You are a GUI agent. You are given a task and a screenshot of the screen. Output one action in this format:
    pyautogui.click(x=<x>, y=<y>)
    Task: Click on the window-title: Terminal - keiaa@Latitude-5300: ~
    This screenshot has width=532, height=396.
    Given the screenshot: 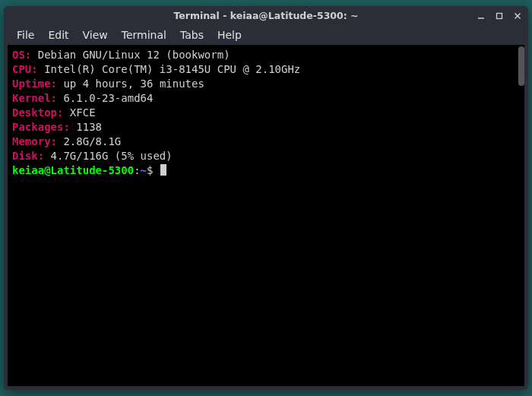 What is the action you would take?
    pyautogui.click(x=266, y=15)
    